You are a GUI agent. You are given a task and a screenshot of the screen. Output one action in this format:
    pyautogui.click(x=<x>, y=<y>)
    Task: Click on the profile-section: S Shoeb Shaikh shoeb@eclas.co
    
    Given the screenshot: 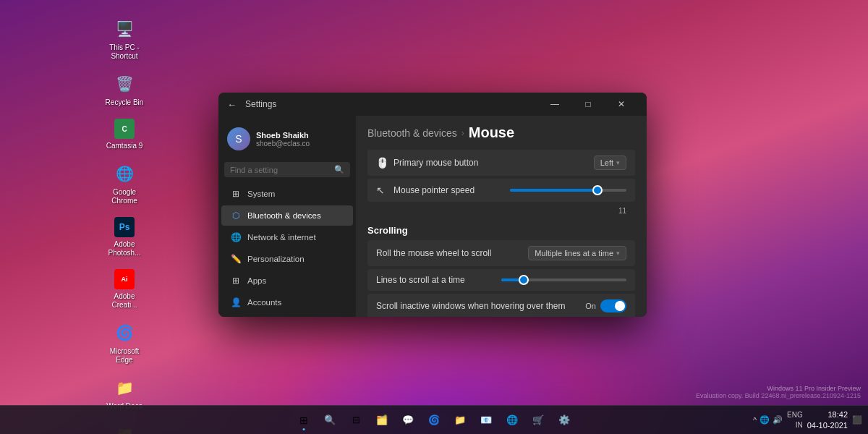 What is the action you would take?
    pyautogui.click(x=287, y=140)
    